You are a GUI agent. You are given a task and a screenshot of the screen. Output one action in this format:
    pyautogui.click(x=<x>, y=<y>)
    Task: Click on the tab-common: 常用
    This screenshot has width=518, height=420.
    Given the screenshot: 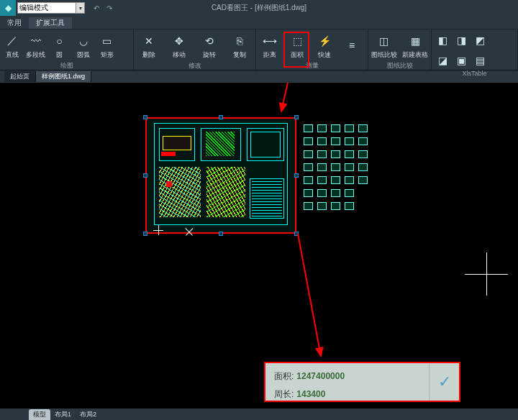 What is the action you would take?
    pyautogui.click(x=14, y=23)
    